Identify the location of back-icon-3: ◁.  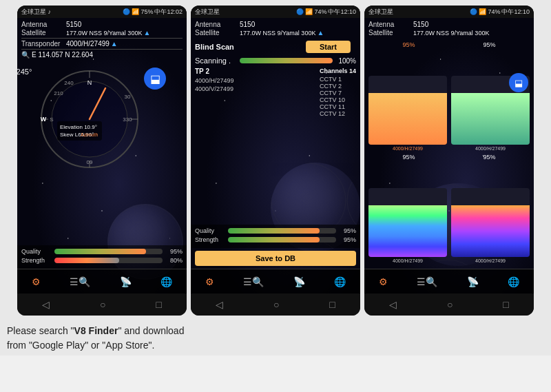
(393, 305).